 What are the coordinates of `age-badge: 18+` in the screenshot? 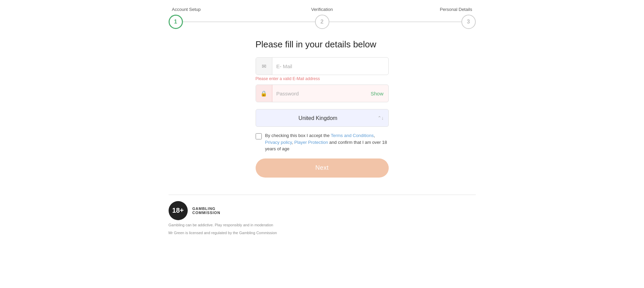 It's located at (178, 211).